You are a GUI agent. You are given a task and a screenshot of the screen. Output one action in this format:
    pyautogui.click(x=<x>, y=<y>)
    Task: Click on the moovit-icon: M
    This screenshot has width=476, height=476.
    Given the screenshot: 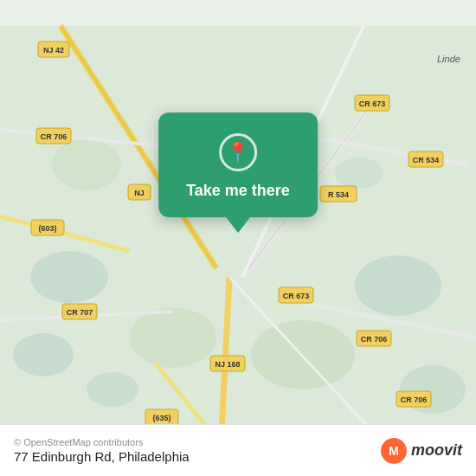 What is the action you would take?
    pyautogui.click(x=394, y=451)
    